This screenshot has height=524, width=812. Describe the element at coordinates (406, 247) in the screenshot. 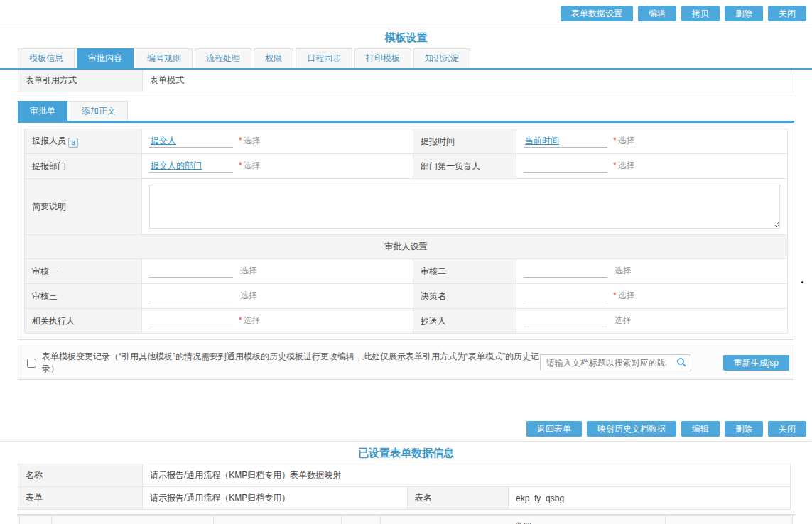

I see `approver-section-header: 审批人设置` at that location.